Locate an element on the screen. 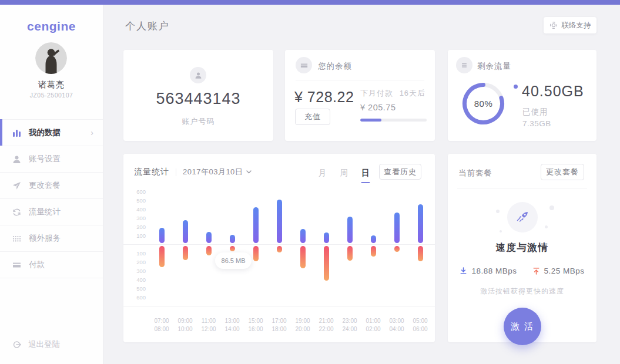 The image size is (620, 364). plan-note: 激活按钮获得更快的速度 is located at coordinates (522, 291).